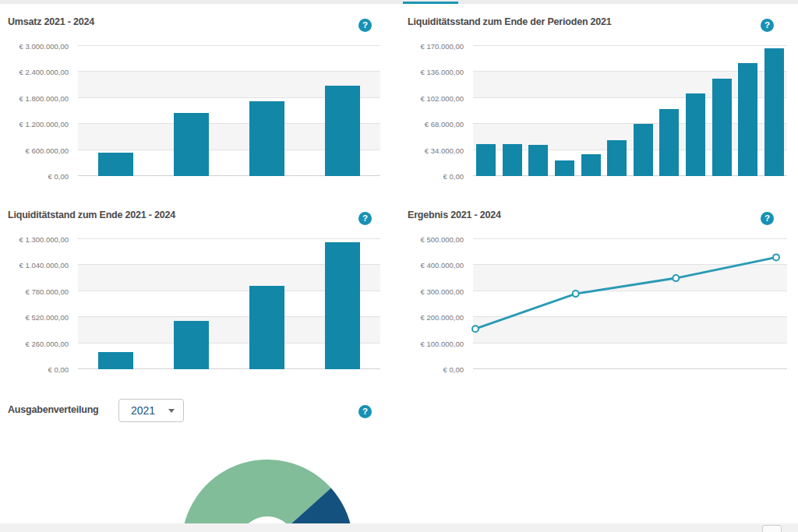 This screenshot has width=798, height=532. I want to click on chart-title: Ergebnis 2021 - 2024, so click(597, 213).